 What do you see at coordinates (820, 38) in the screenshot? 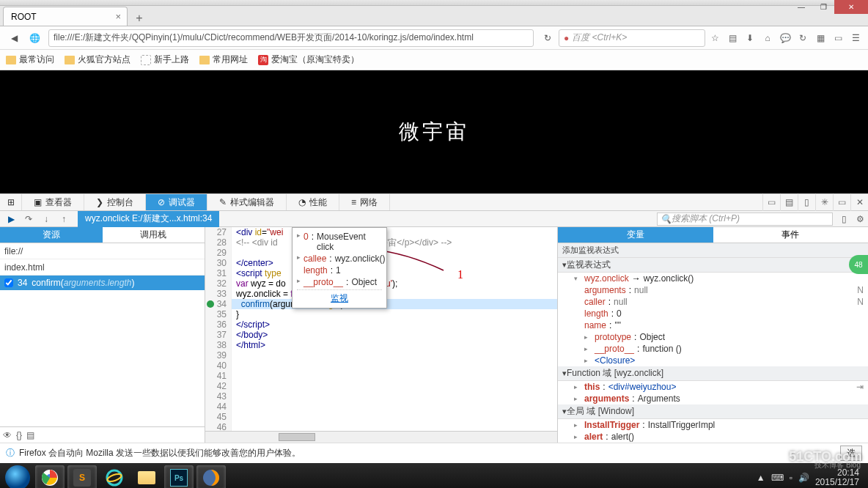
I see `addon-icon: ▦` at bounding box center [820, 38].